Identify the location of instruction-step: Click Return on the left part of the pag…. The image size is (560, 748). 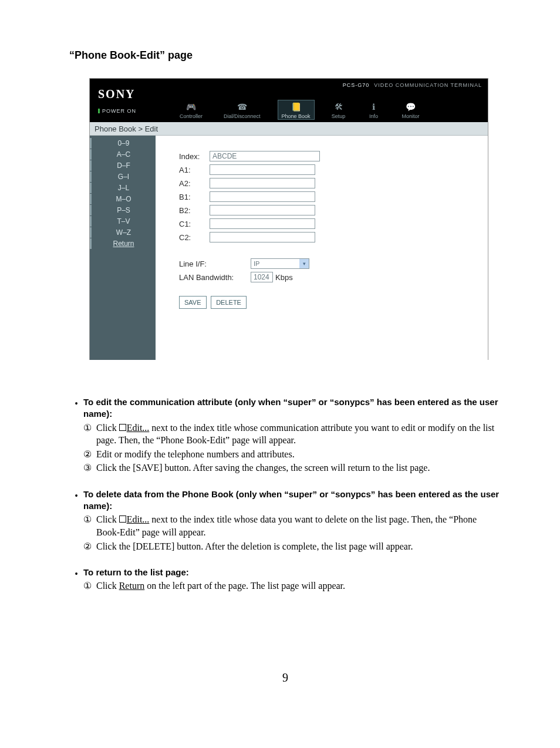
(221, 586).